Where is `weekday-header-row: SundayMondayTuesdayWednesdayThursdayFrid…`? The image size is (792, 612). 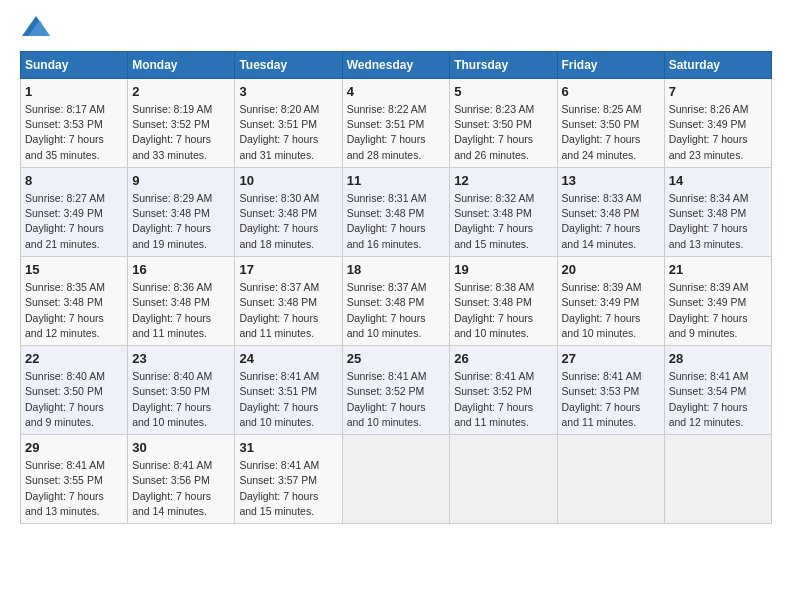 weekday-header-row: SundayMondayTuesdayWednesdayThursdayFrid… is located at coordinates (396, 64).